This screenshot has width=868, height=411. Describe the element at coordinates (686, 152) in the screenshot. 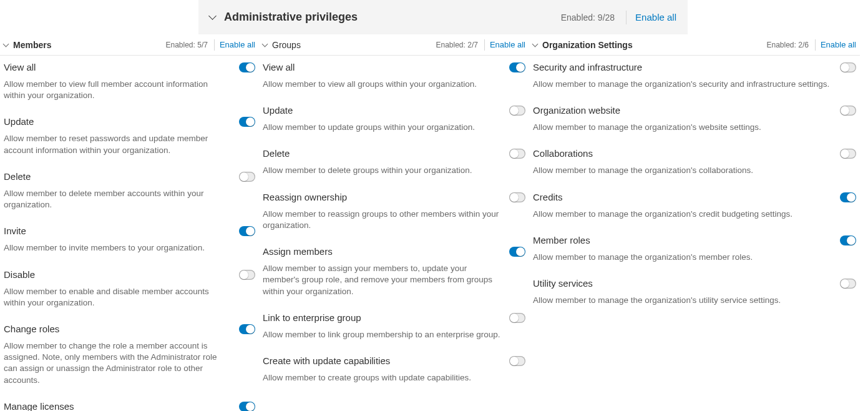

I see `privilege-title: Collaborations` at that location.